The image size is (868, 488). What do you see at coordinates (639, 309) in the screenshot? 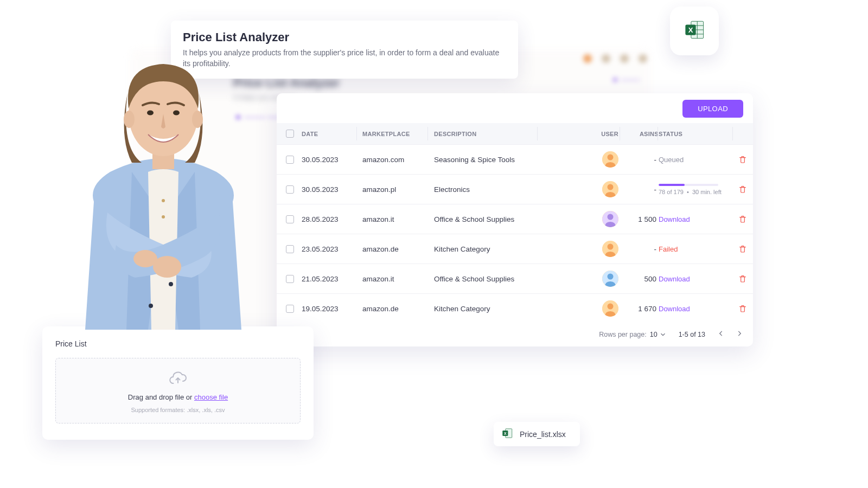
I see `cell-asins: 1 670` at bounding box center [639, 309].